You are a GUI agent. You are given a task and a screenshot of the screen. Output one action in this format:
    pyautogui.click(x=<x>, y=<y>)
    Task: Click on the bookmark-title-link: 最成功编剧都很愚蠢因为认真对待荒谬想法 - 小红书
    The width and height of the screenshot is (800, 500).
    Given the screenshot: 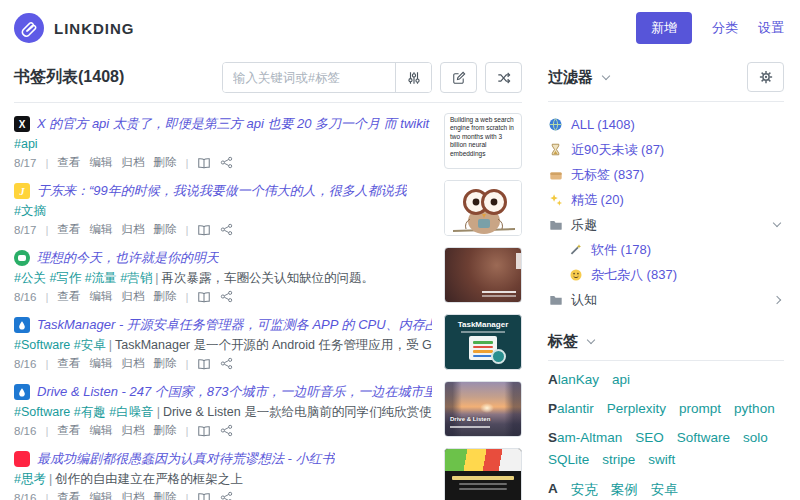 What is the action you would take?
    pyautogui.click(x=186, y=459)
    